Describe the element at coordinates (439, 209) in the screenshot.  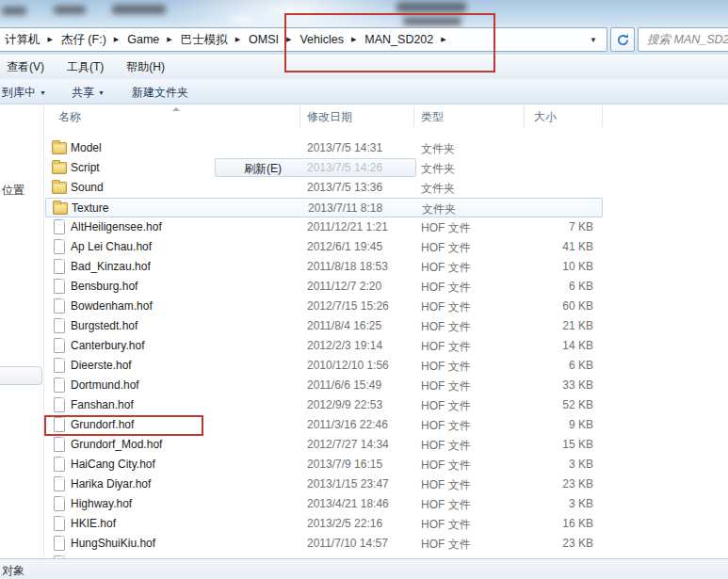
I see `type-cell: 文件夹` at that location.